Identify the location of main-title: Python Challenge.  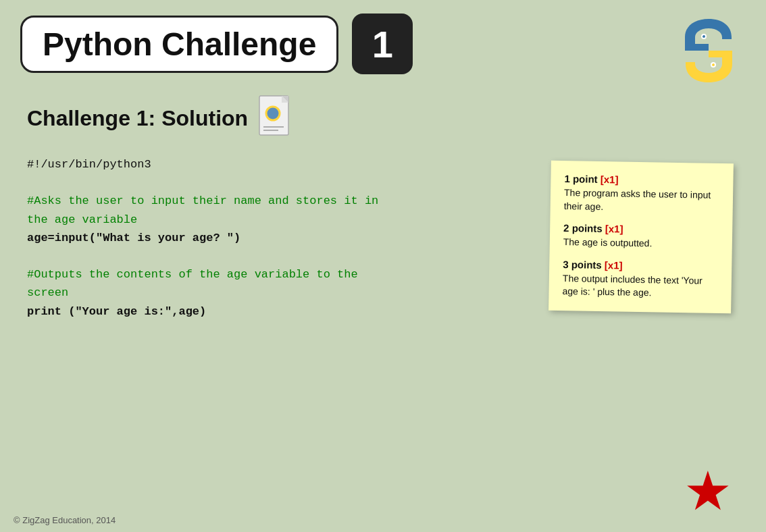
(180, 45).